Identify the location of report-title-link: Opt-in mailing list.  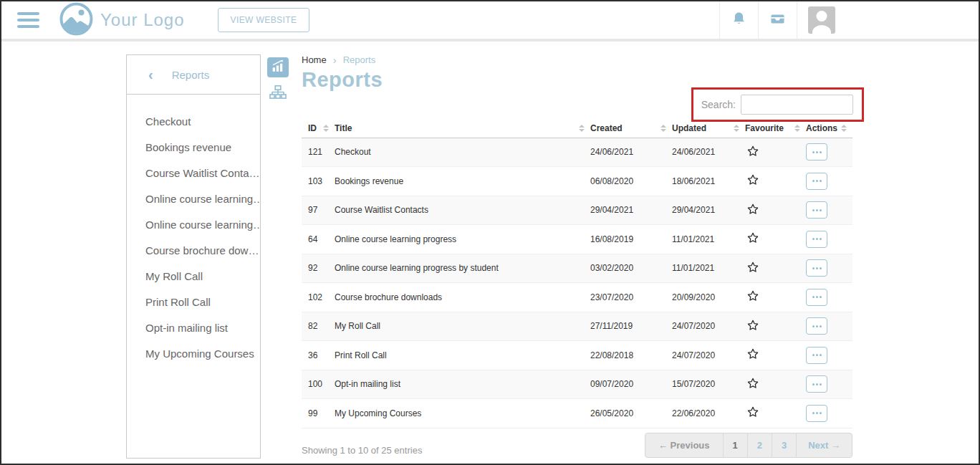
(463, 384).